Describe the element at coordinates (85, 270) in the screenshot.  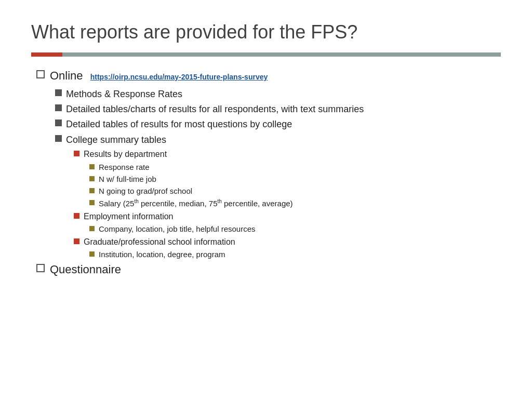
I see `questionnaire-label: Questionnaire` at that location.